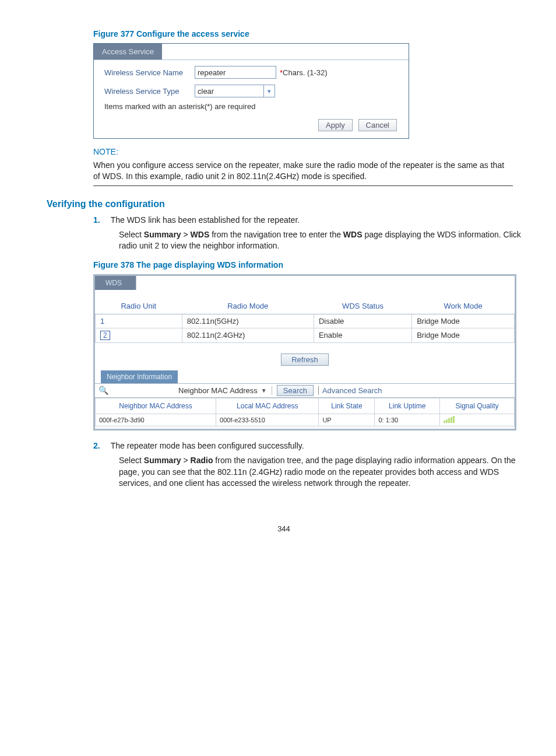 The width and height of the screenshot is (556, 756). Describe the element at coordinates (303, 171) in the screenshot. I see `note-body: When you configure access service on the…` at that location.